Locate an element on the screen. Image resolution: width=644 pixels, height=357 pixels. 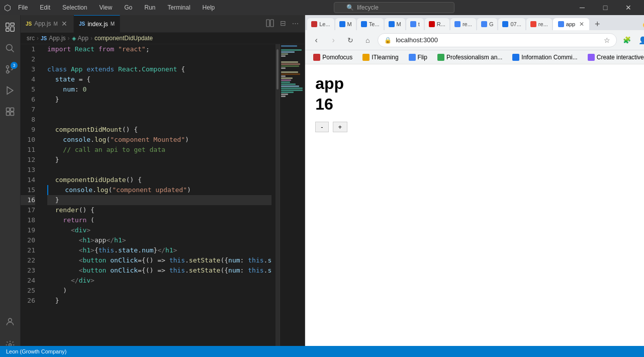
title-search-box: 🔍 lifecycle is located at coordinates (394, 8).